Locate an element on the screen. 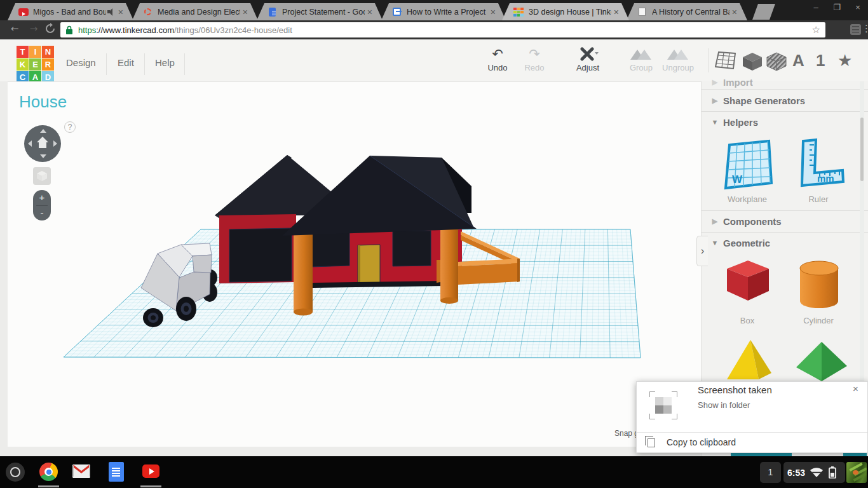 Image resolution: width=868 pixels, height=488 pixels. youtube-icon is located at coordinates (151, 471).